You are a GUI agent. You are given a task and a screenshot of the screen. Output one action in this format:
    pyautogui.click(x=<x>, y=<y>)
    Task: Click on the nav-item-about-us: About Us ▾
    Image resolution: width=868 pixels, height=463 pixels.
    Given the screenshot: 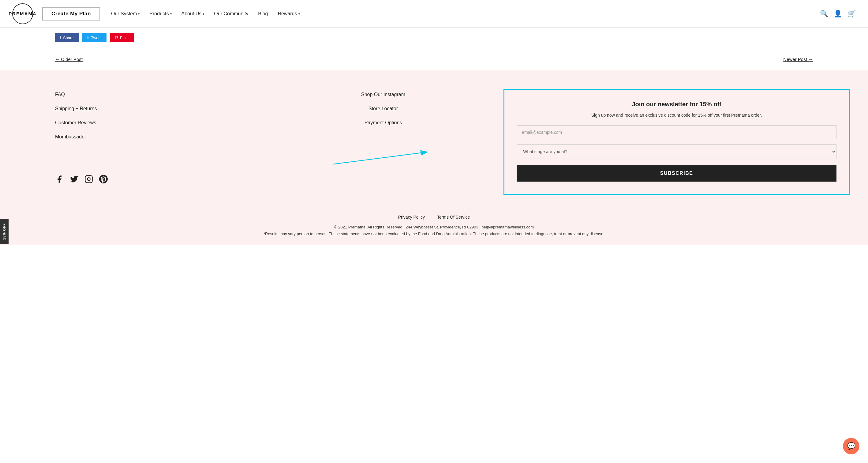 What is the action you would take?
    pyautogui.click(x=193, y=13)
    